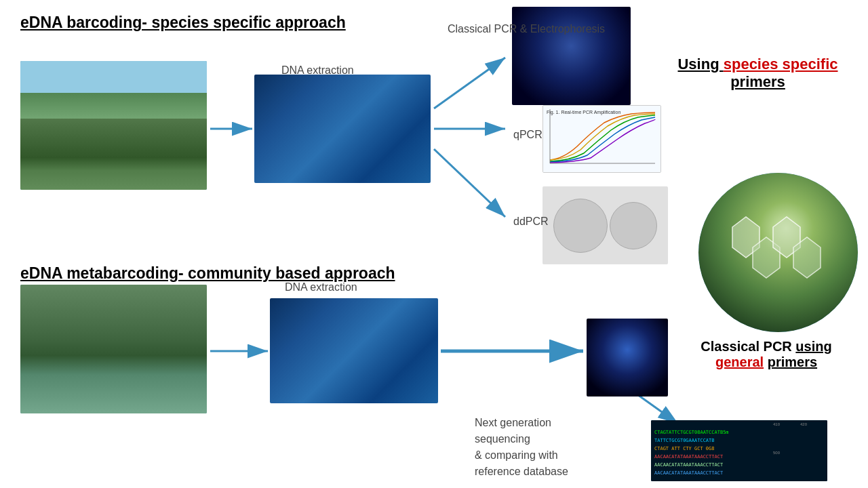  Describe the element at coordinates (739, 451) in the screenshot. I see `sequencing-image: CTAGTATTCTGCGT08AATCCATB5m TATTCTGCGT0GA…` at that location.